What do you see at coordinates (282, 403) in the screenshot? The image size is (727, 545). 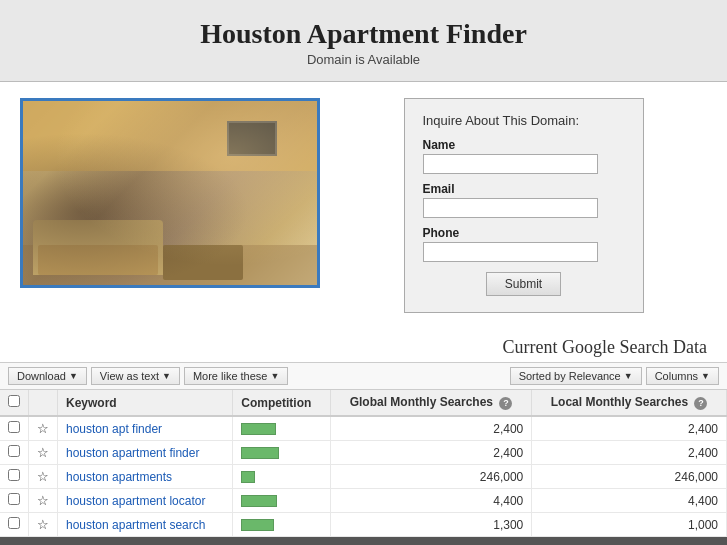 I see `th-competition: Competition` at bounding box center [282, 403].